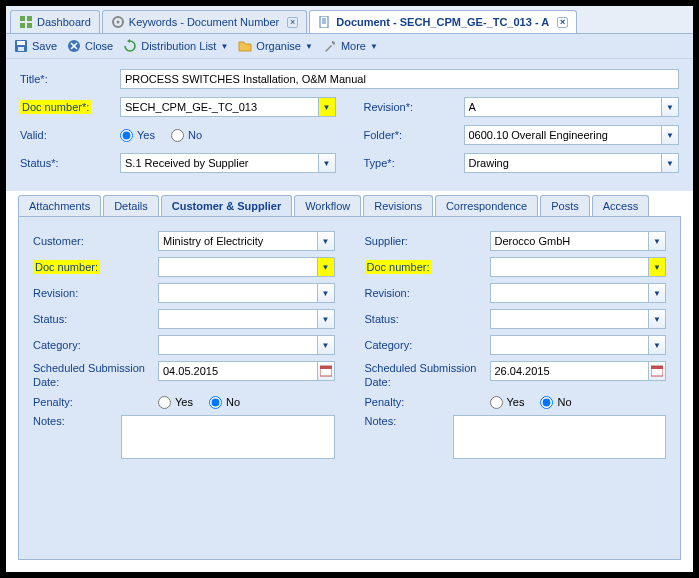  Describe the element at coordinates (186, 136) in the screenshot. I see `valid-no-radio: No` at that location.